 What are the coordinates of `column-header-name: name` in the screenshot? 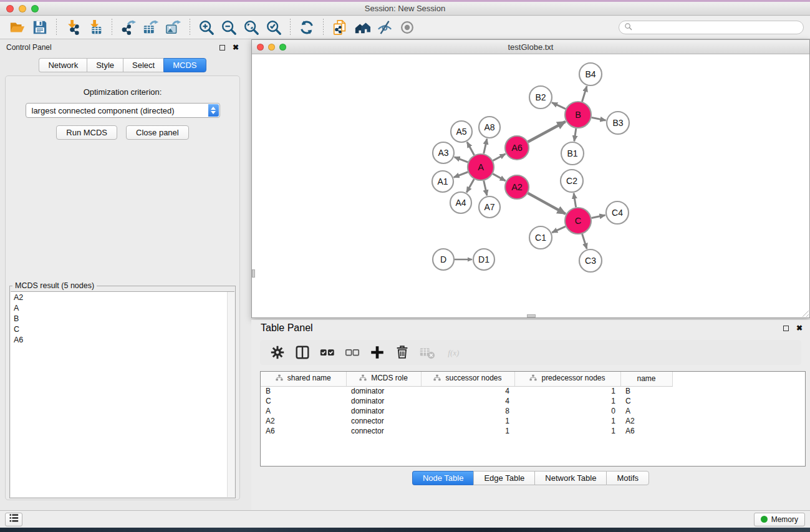 It's located at (646, 379).